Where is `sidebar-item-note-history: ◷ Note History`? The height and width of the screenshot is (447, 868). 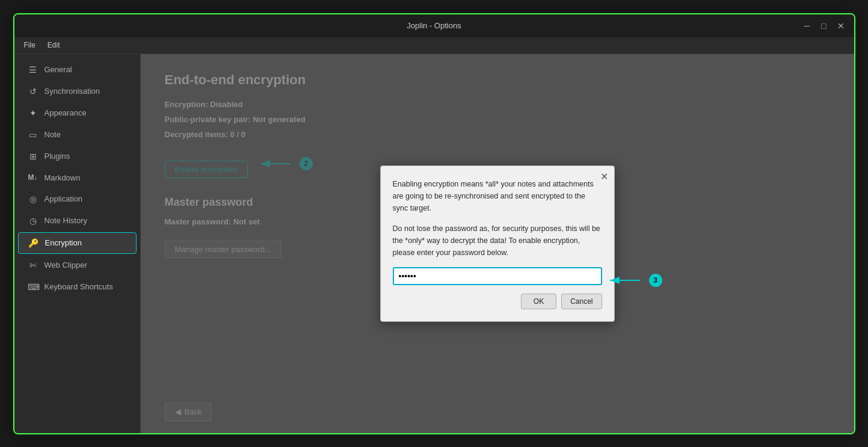
sidebar-item-note-history: ◷ Note History is located at coordinates (77, 221).